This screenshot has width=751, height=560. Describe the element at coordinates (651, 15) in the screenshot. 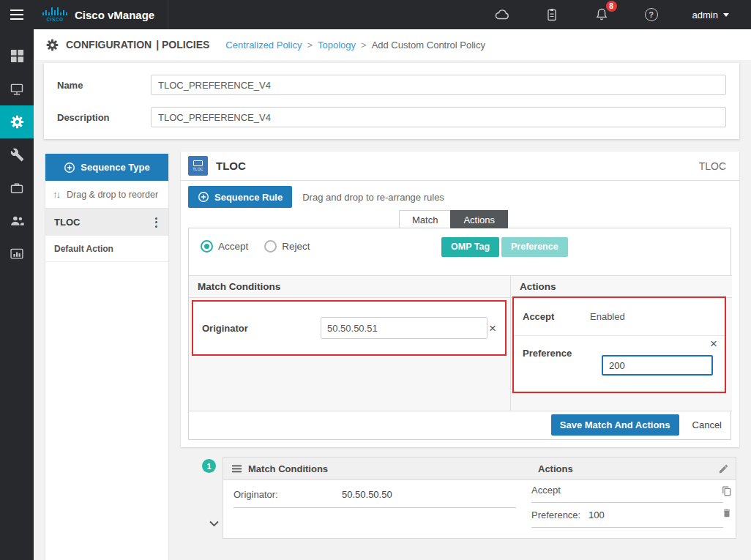

I see `help-icon: ?` at that location.